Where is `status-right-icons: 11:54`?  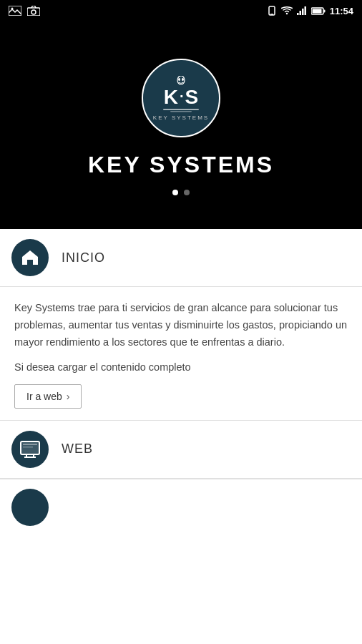
status-right-icons: 11:54 is located at coordinates (310, 11).